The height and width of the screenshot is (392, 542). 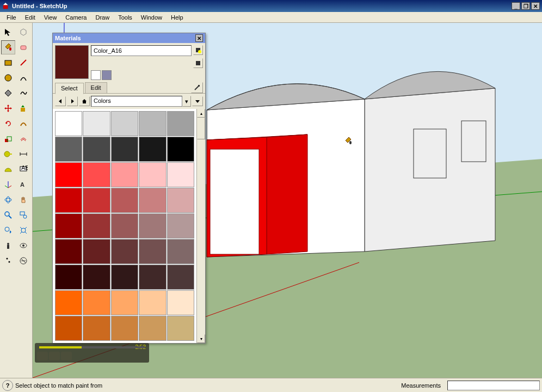 What do you see at coordinates (8, 200) in the screenshot?
I see `orbit-tool` at bounding box center [8, 200].